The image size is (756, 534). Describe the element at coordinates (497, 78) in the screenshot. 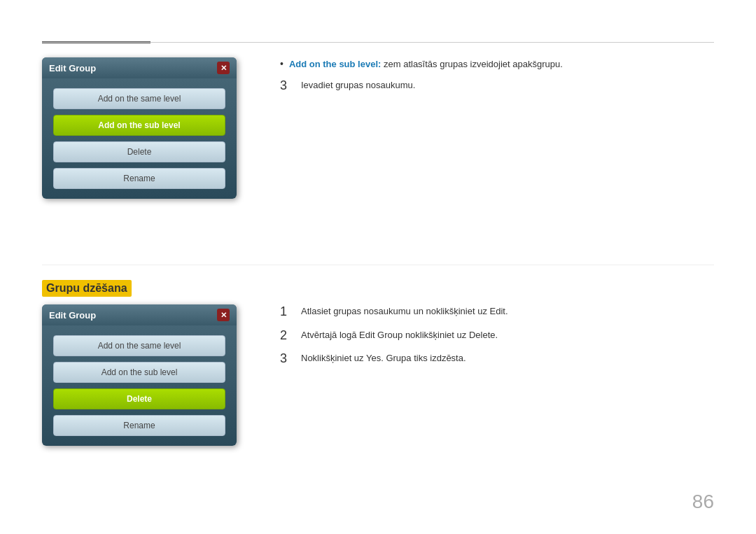

I see `instructions-top: • Add on the sub level: zem atlasītās gr…` at that location.